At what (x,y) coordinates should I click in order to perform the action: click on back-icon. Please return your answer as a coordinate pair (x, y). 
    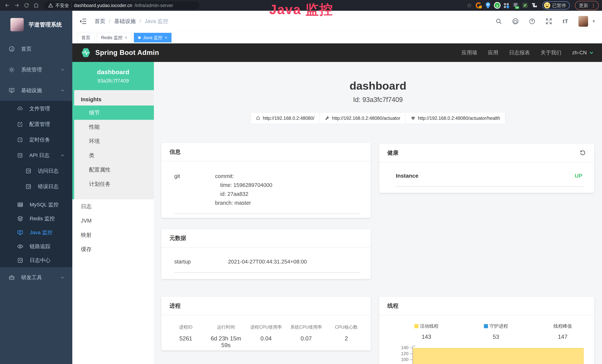
    Looking at the image, I should click on (7, 5).